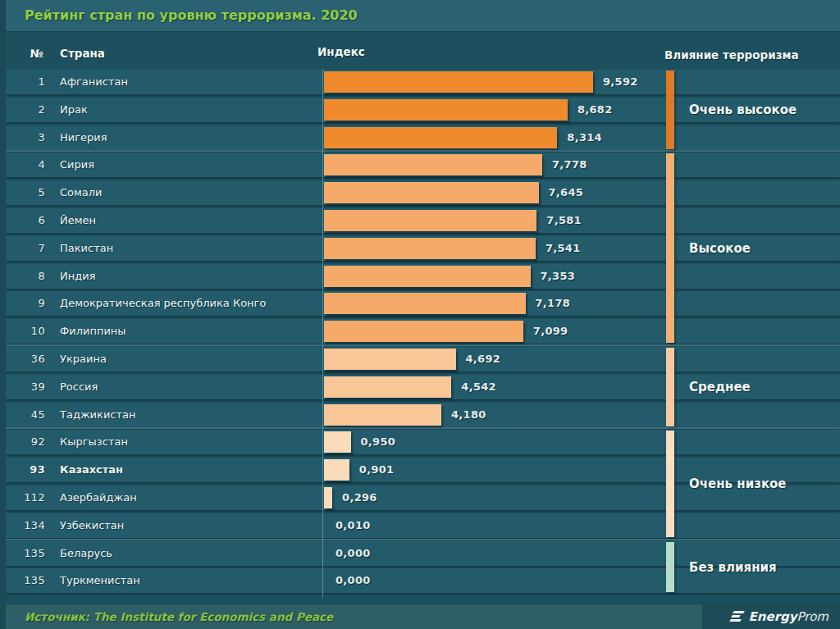 The image size is (840, 629). Describe the element at coordinates (25, 497) in the screenshot. I see `row-rank: 112` at that location.